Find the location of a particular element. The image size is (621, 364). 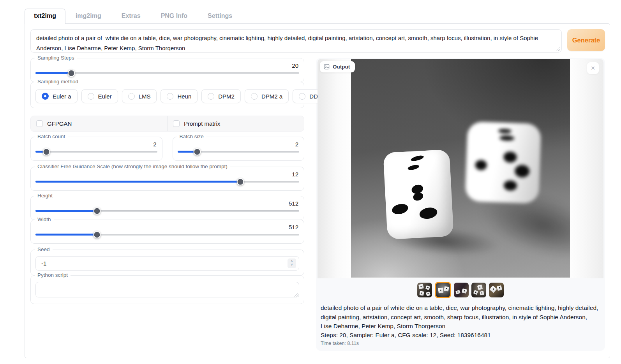

prompt-matrix-checkbox: Prompt matrix is located at coordinates (235, 124).